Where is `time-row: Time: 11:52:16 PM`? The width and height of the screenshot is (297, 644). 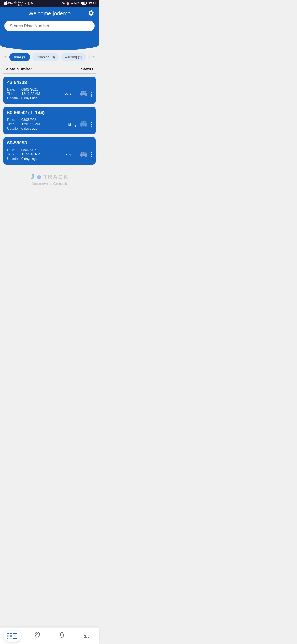
time-row: Time: 11:52:16 PM is located at coordinates (34, 154).